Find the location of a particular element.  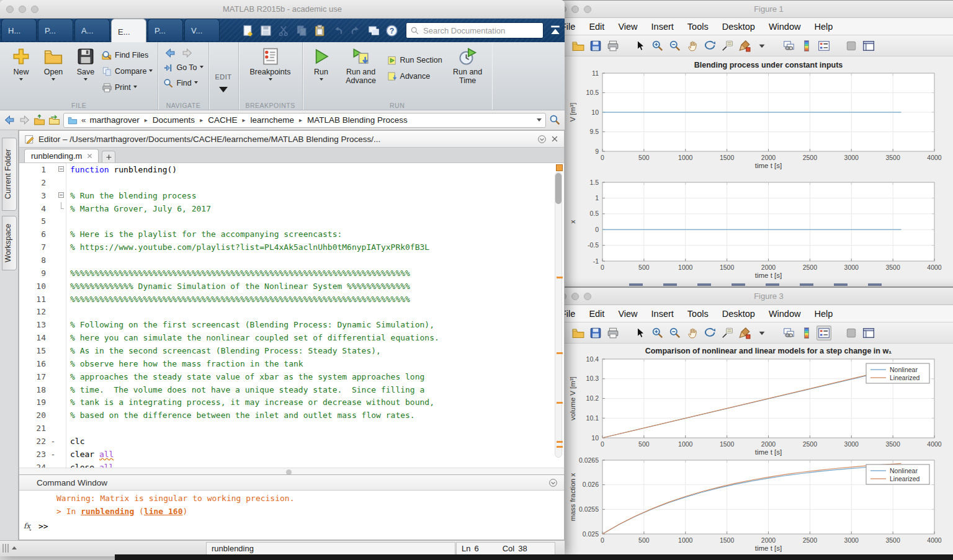

menu-view: View is located at coordinates (628, 314).